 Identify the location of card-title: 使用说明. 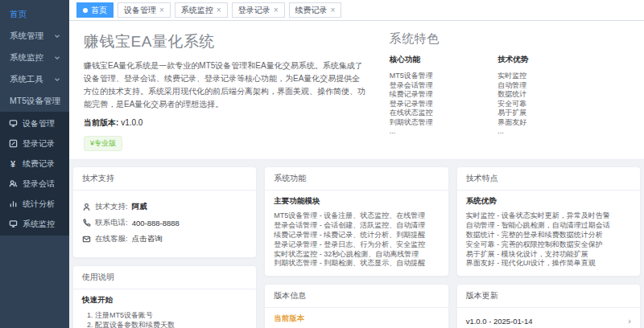
(164, 278).